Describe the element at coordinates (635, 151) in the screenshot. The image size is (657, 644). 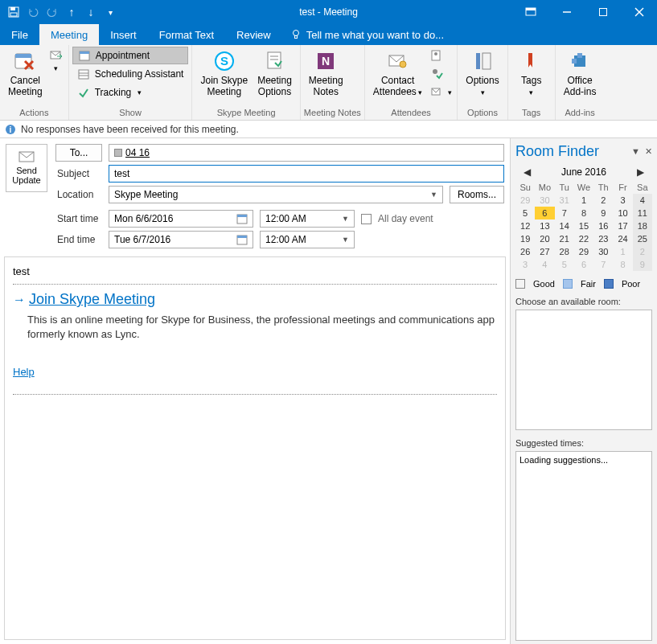
I see `pane-options-icon: ▼` at that location.